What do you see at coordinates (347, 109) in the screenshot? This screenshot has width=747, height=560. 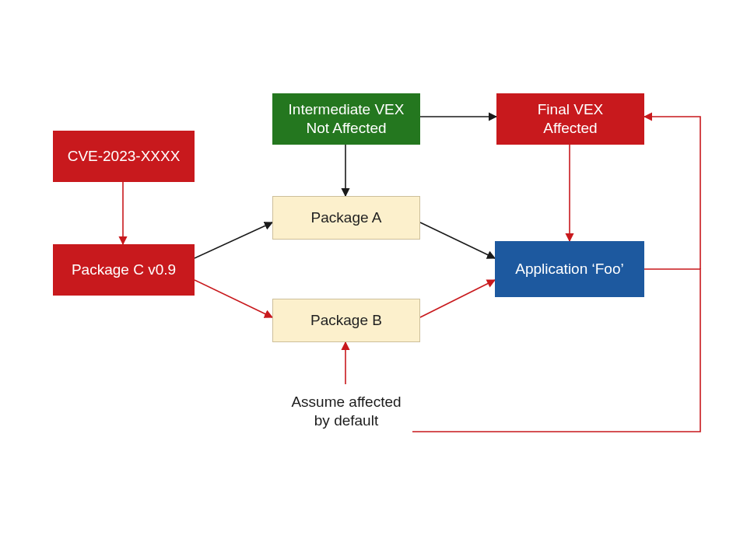 I see `int-vex-line1: Intermediate VEX` at bounding box center [347, 109].